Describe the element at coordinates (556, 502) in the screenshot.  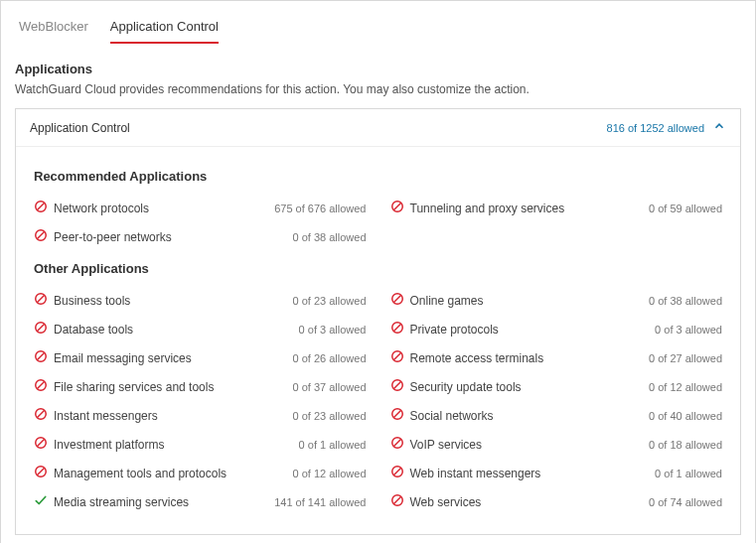
I see `app-row: Web services0 of 74 allowed` at that location.